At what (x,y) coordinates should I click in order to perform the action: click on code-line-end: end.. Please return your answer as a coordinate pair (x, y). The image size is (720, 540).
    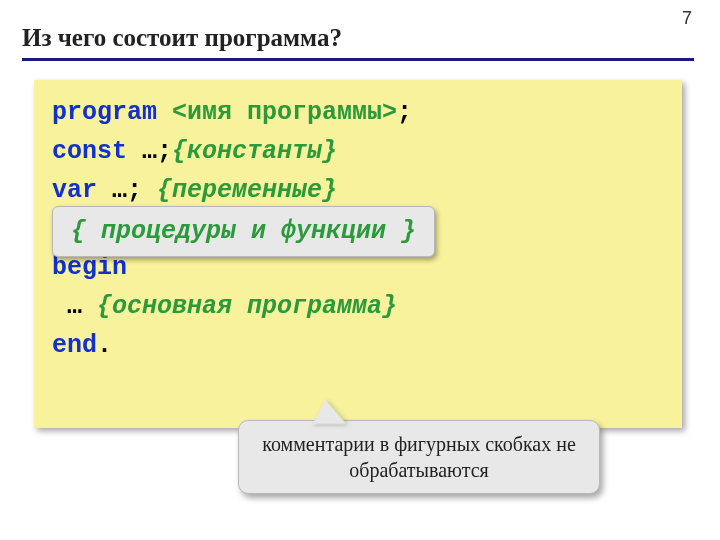
    Looking at the image, I should click on (358, 346).